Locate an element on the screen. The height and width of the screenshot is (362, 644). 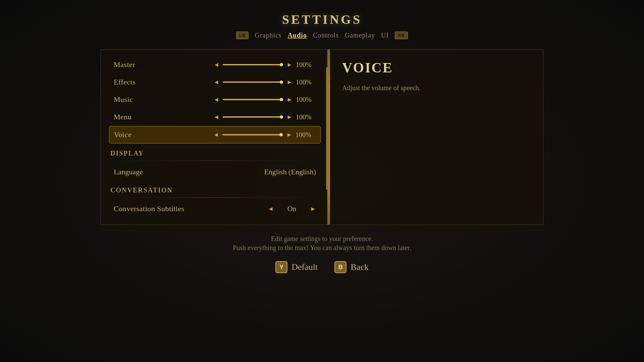
left-panel-inner: Master ◄ ► 100% Effects ◄ is located at coordinates (215, 137).